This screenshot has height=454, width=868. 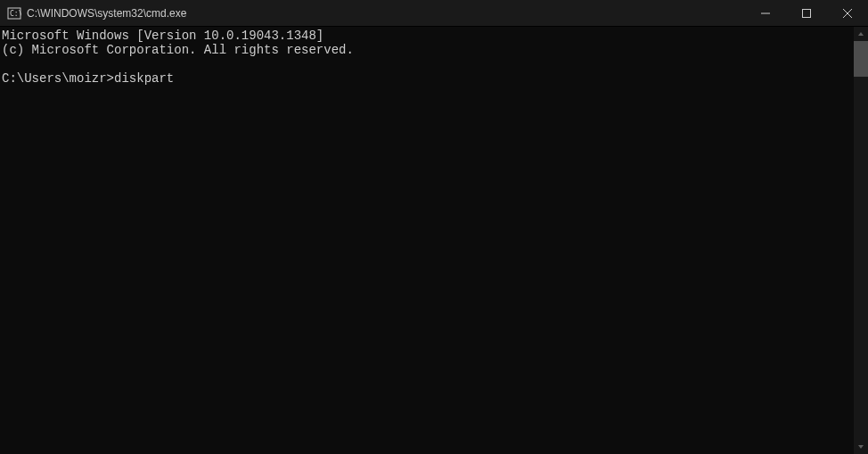 What do you see at coordinates (861, 447) in the screenshot?
I see `scroll-down-arrow` at bounding box center [861, 447].